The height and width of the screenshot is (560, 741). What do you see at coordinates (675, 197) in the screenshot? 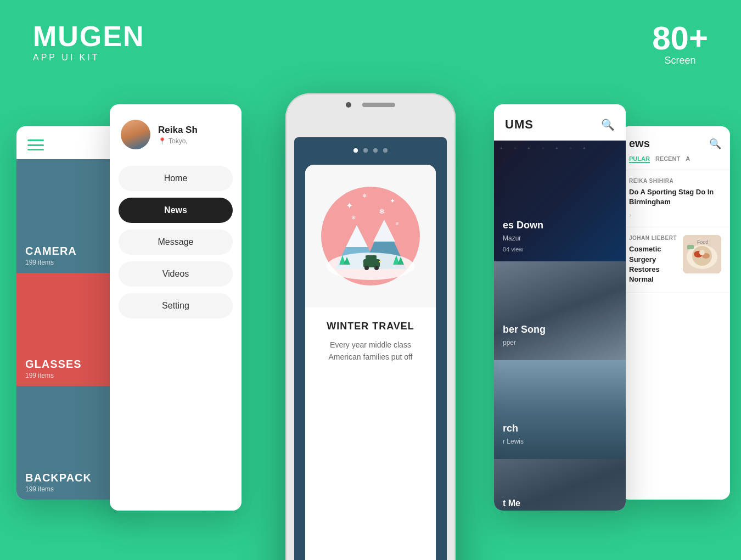
I see `news-headline-1: Do A Sporting Stag Do In Birmingham` at bounding box center [675, 197].